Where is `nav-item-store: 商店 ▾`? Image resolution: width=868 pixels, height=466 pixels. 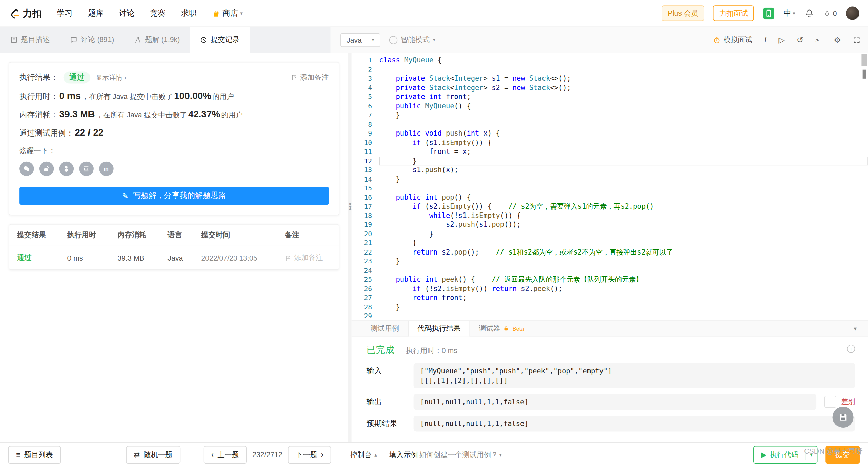 nav-item-store: 商店 ▾ is located at coordinates (227, 13).